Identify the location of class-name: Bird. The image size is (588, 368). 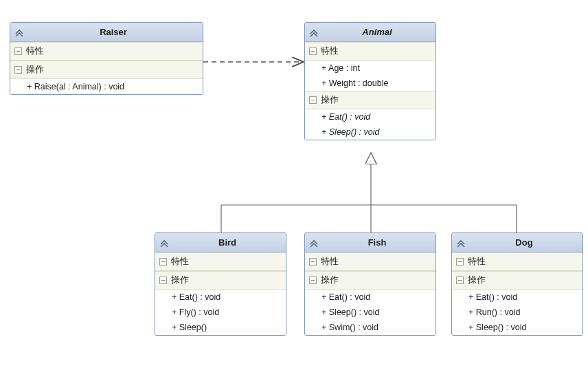
(227, 242).